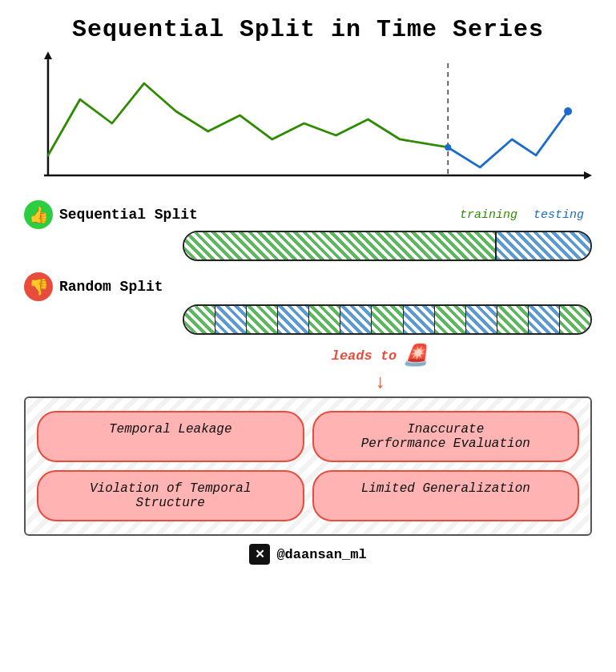 Image resolution: width=616 pixels, height=672 pixels. What do you see at coordinates (308, 554) in the screenshot?
I see `footer: ✕ @daansan_ml` at bounding box center [308, 554].